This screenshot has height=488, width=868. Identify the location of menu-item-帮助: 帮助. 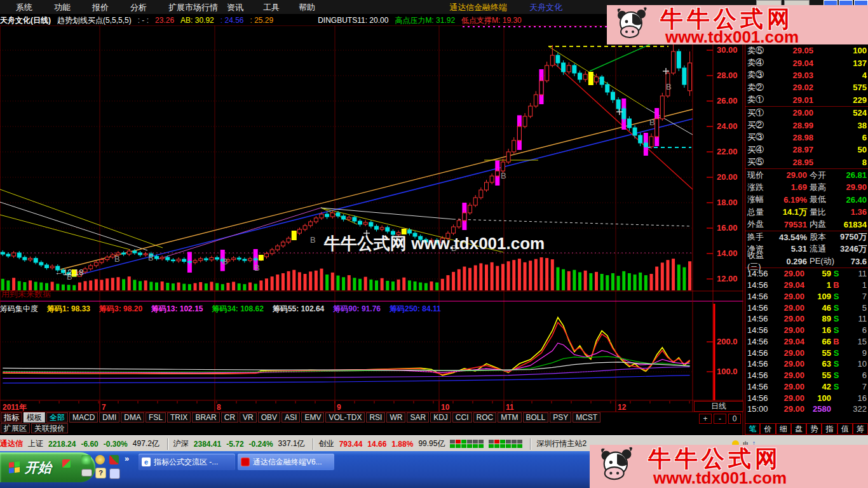
(307, 8).